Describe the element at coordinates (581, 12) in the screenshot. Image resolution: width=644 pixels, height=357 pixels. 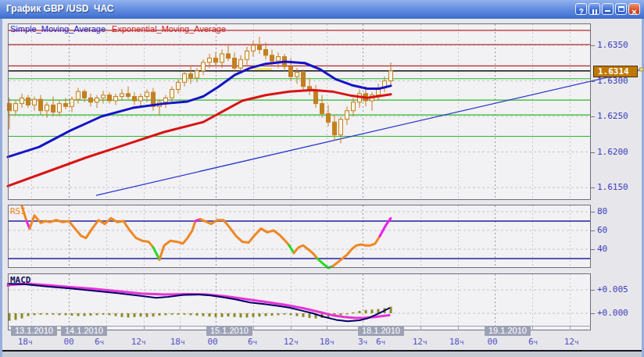
I see `help-icon: ?` at that location.